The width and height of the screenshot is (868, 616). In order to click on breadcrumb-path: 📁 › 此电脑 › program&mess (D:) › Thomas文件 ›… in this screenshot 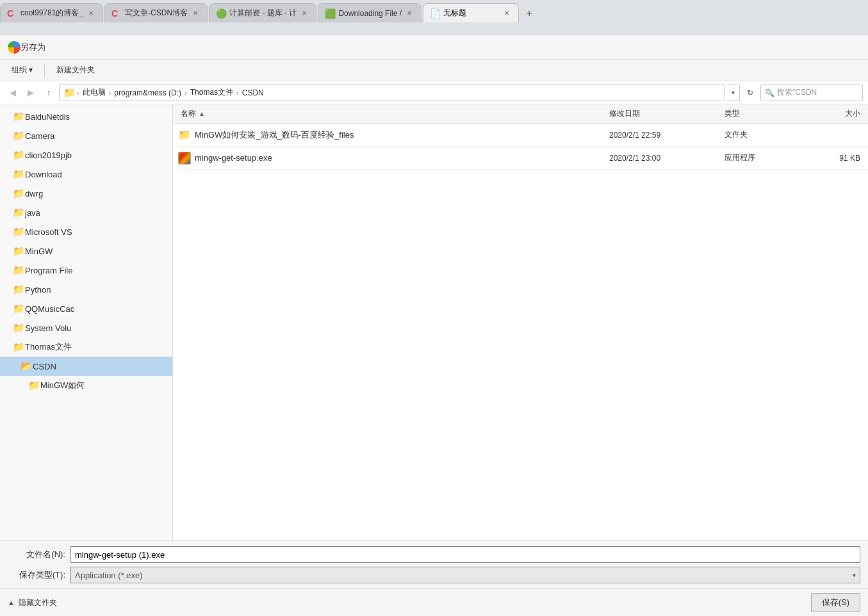, I will do `click(392, 93)`.